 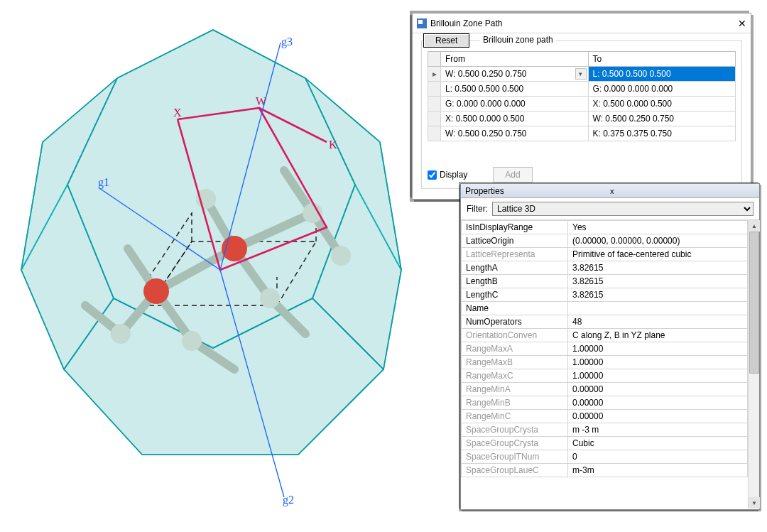 What do you see at coordinates (605, 227) in the screenshot?
I see `property-row: IsInDisplayRangeYes` at bounding box center [605, 227].